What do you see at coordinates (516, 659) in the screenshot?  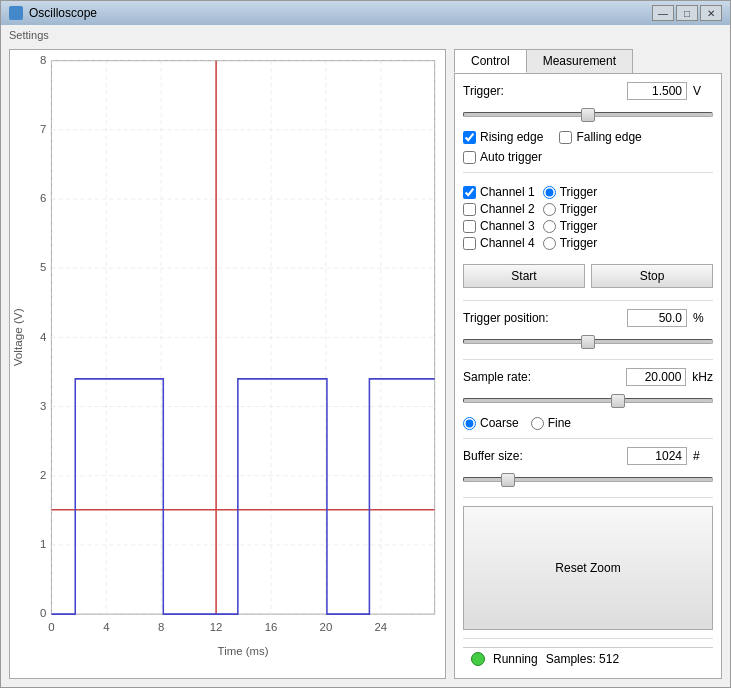 I see `running-label: Running` at bounding box center [516, 659].